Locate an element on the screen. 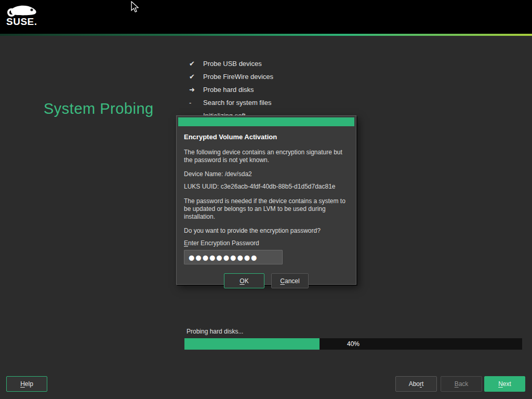  password-input is located at coordinates (233, 257).